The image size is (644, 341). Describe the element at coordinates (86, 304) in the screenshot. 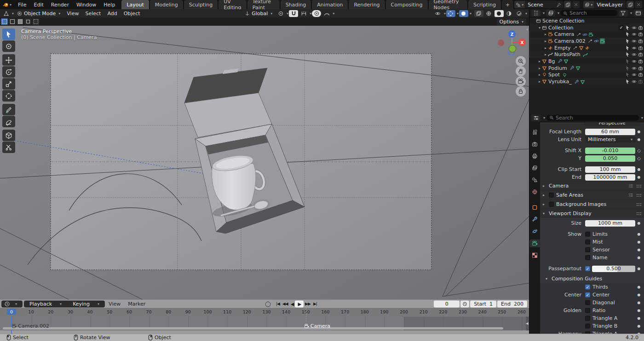

I see `timeline-menu-keying: Keying▾` at that location.